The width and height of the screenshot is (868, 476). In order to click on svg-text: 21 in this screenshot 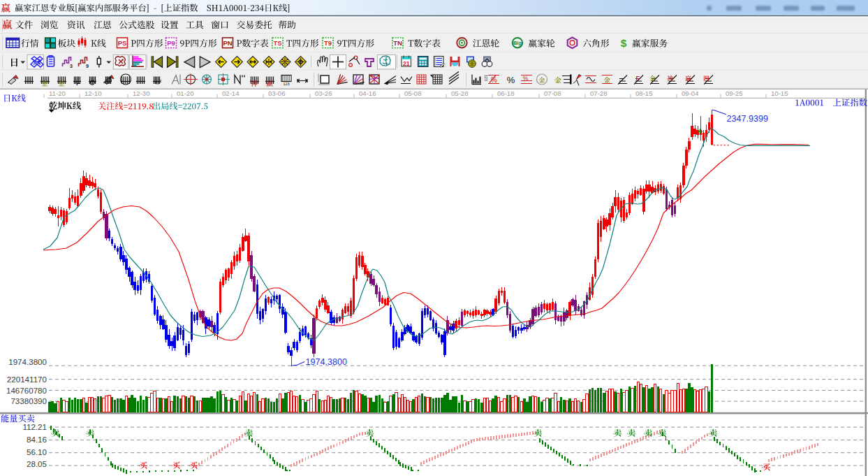, I will do `click(406, 64)`.